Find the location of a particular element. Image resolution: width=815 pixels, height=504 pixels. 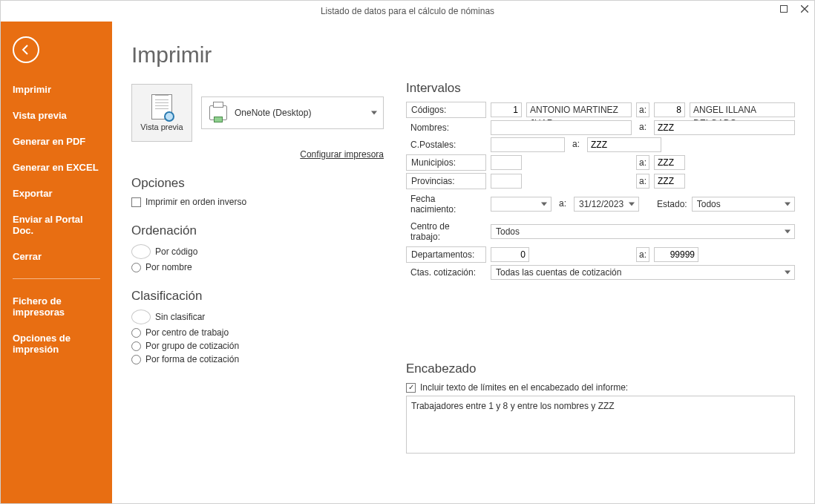

preview-button: Vista previa is located at coordinates (162, 113).